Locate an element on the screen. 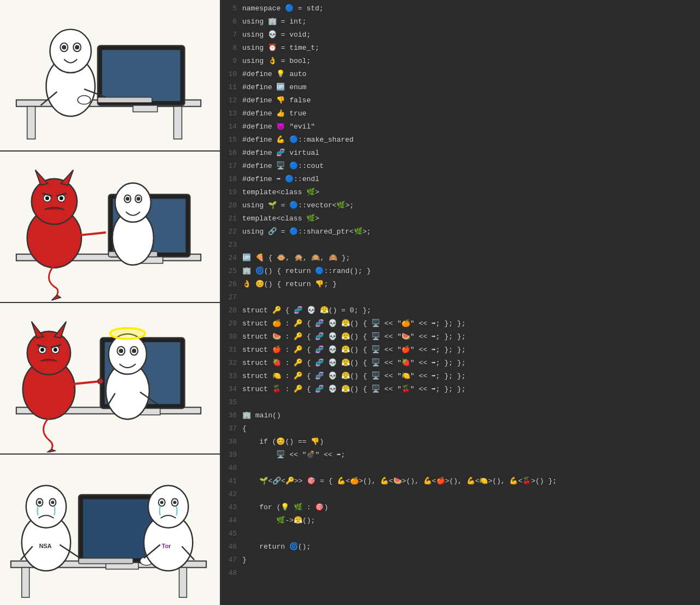  code-line: 43 for (💡 🌿 : 🎯) is located at coordinates (460, 508).